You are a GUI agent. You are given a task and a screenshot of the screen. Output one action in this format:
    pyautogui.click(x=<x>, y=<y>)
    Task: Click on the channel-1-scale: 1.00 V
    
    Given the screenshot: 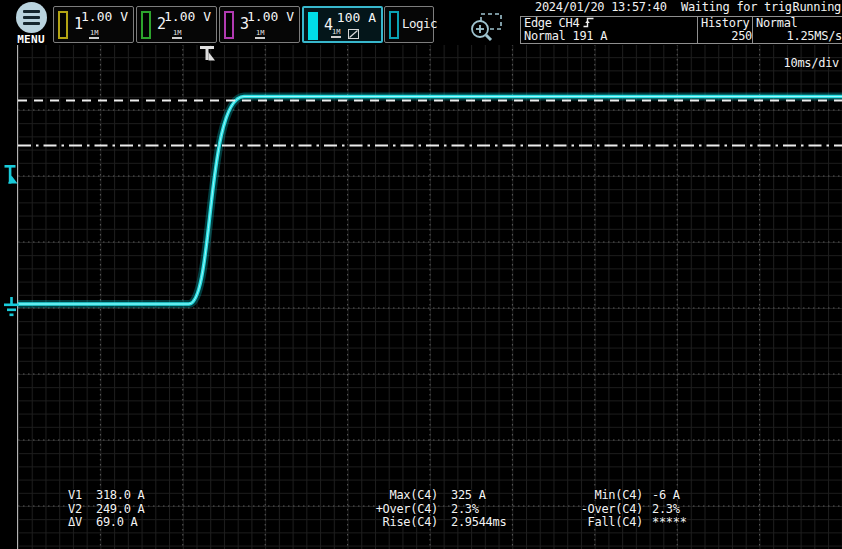 What is the action you would take?
    pyautogui.click(x=104, y=16)
    